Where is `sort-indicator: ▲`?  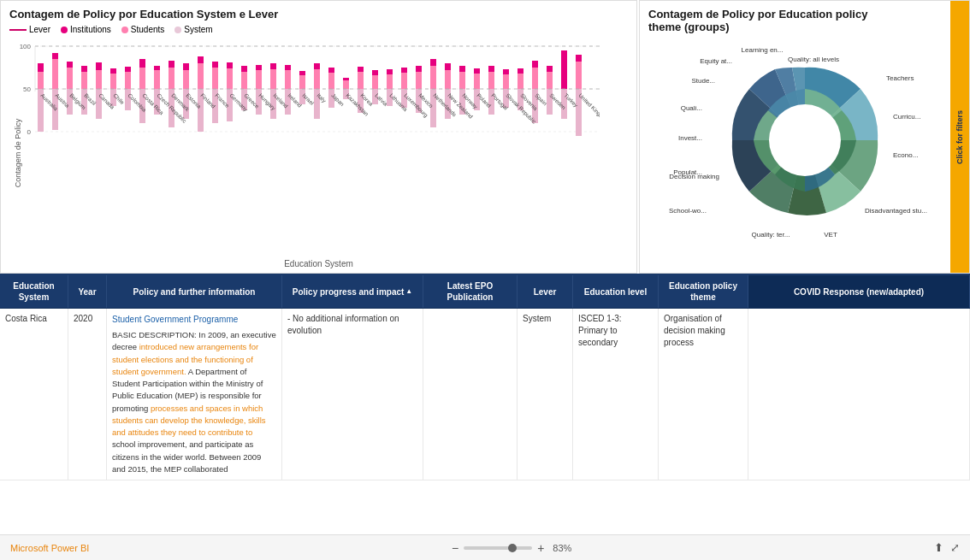
sort-indicator: ▲ is located at coordinates (409, 292).